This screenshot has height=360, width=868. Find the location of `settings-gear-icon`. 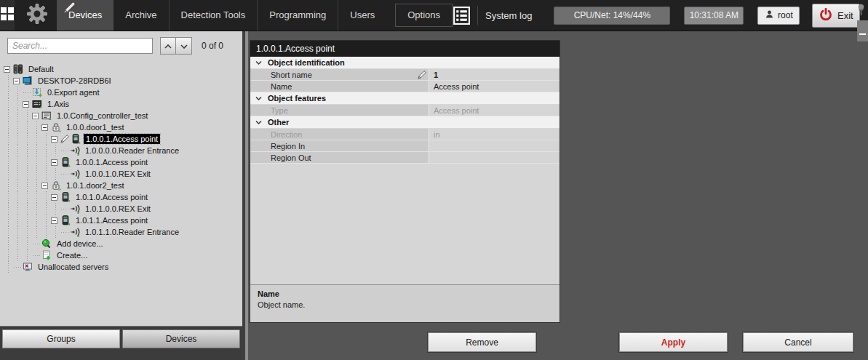

settings-gear-icon is located at coordinates (37, 15).